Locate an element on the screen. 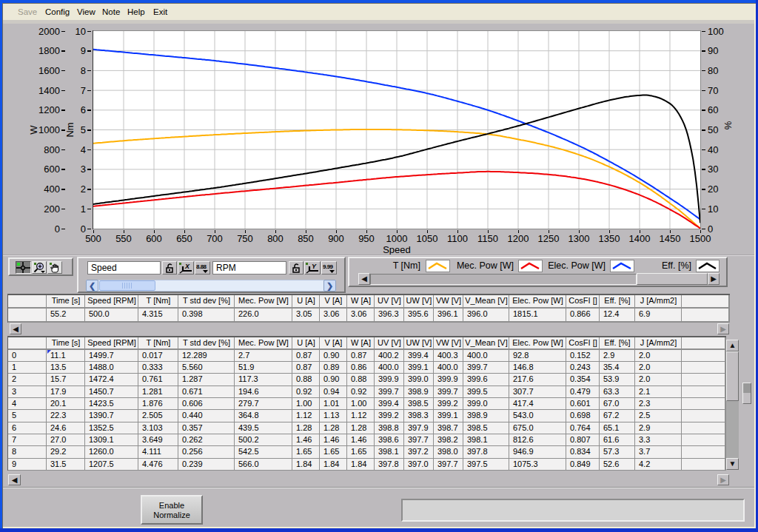 The width and height of the screenshot is (758, 532). svg-text: X is located at coordinates (187, 266).